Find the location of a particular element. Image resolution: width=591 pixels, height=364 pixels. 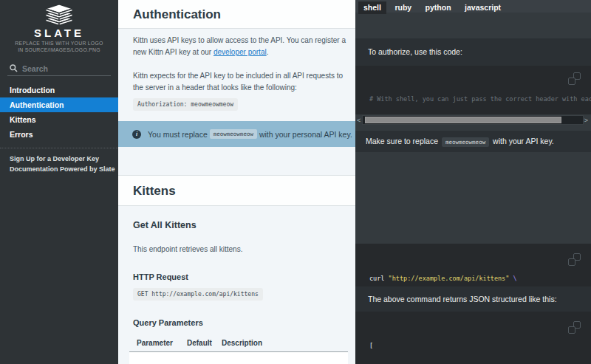

code-annotation-replace-key: Make sure to replace meowmeowmeow with y… is located at coordinates (473, 142).